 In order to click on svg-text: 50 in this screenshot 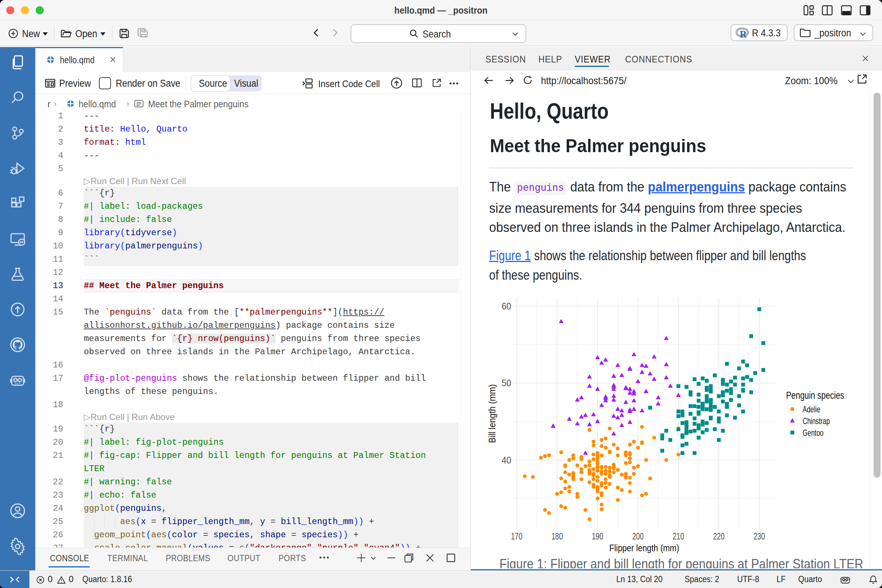, I will do `click(506, 383)`.